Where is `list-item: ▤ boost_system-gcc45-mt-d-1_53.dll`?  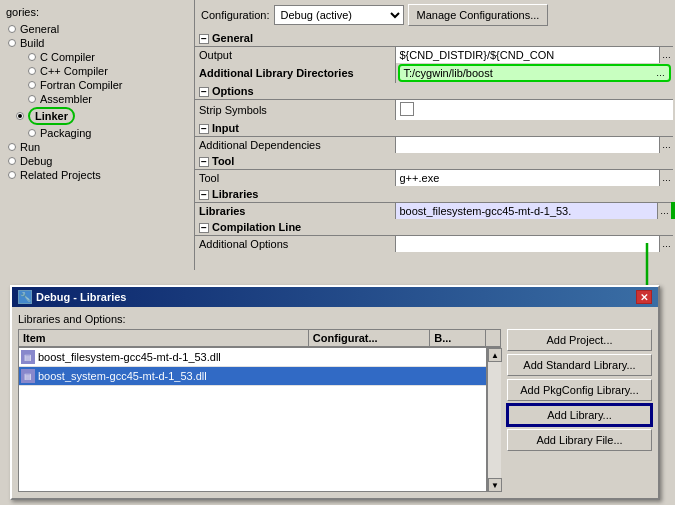
list-item: ▤ boost_system-gcc45-mt-d-1_53.dll is located at coordinates (252, 376).